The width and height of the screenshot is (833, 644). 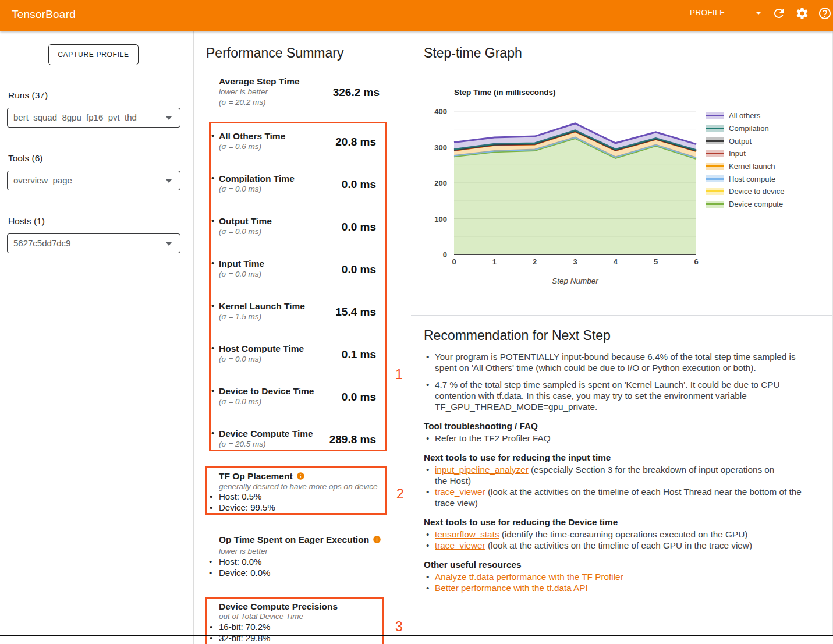 I want to click on chart-legend: All othersCompilationOutputInputKernel l…, so click(x=745, y=160).